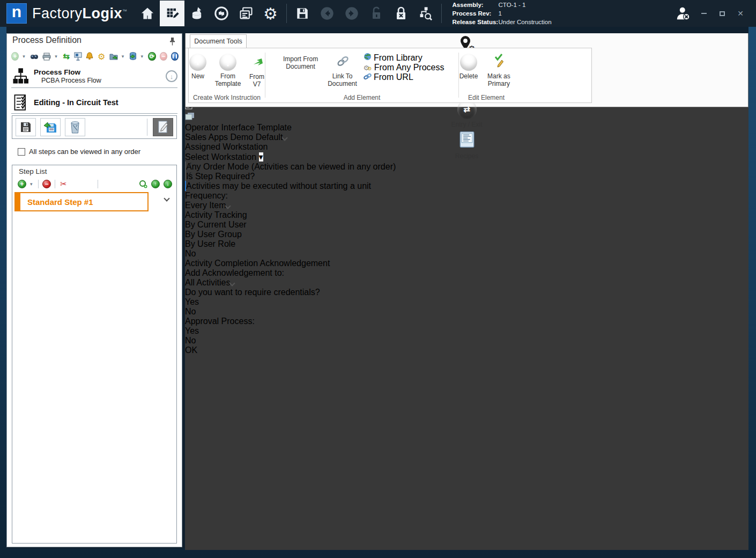 This screenshot has width=756, height=558. I want to click on globe-icon, so click(368, 58).